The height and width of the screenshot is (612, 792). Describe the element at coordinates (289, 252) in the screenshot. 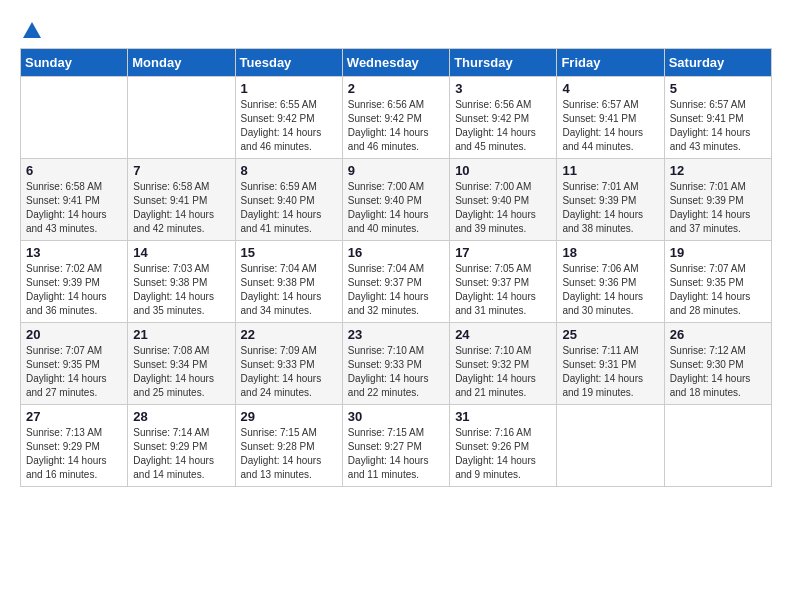

I see `day-number: 15` at that location.